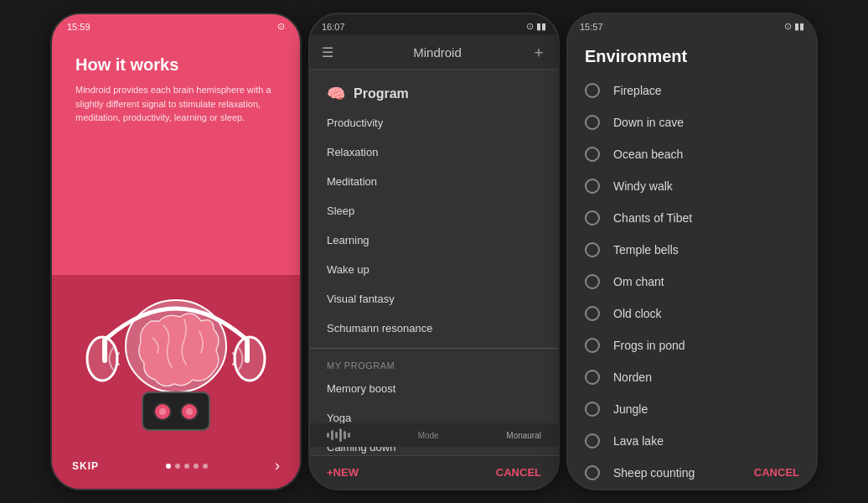  What do you see at coordinates (592, 186) in the screenshot?
I see `radio-windy` at bounding box center [592, 186].